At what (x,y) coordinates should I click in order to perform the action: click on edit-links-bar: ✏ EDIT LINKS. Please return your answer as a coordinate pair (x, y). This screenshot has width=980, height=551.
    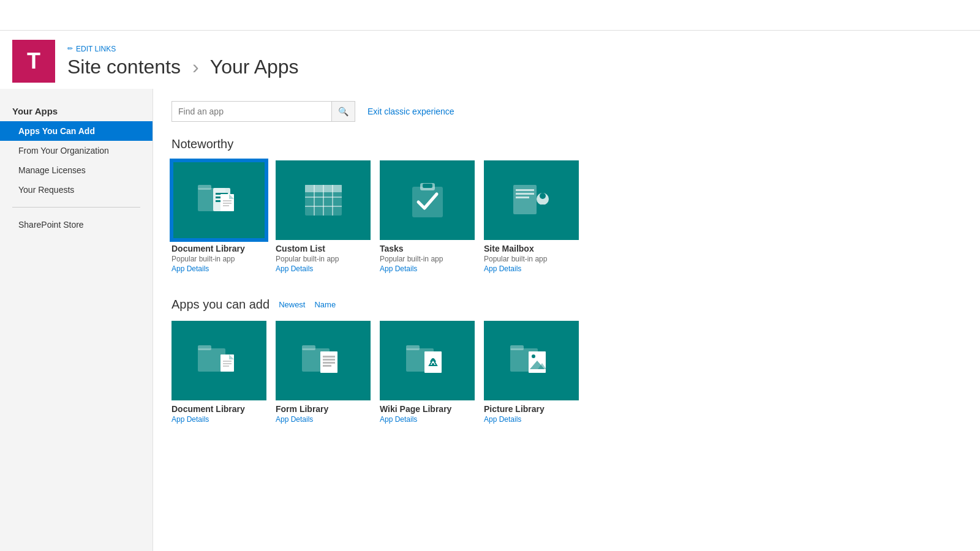
    Looking at the image, I should click on (183, 49).